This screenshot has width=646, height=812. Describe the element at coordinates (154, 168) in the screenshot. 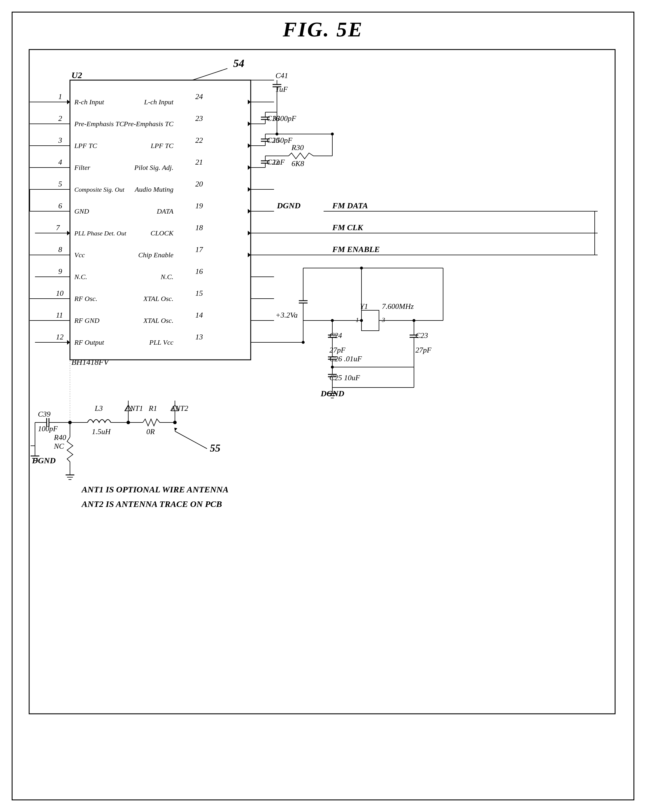

I see `pin21-right-label: Pilot Sig. Adj.` at that location.